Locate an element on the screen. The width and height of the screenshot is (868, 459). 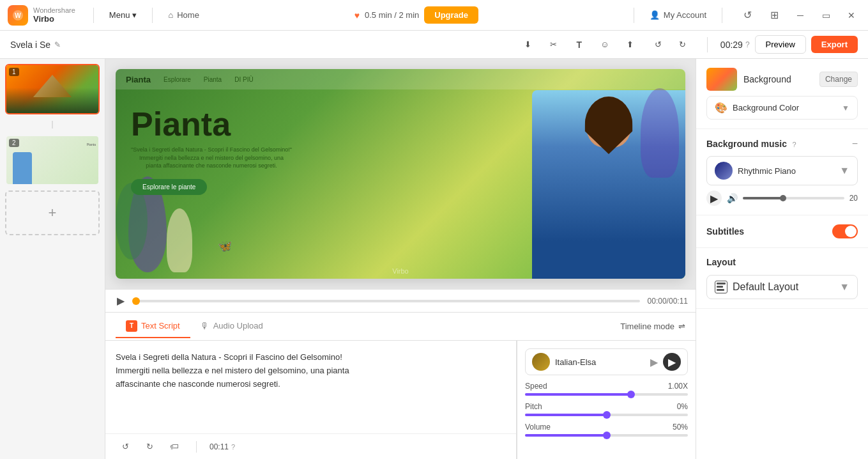
logo-area: W Wondershare Virbo is located at coordinates (42, 15).